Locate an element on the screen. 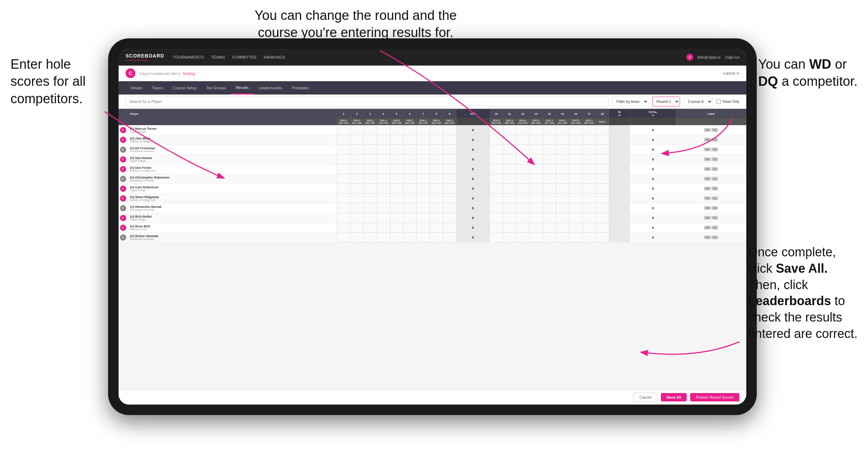  save-all-button: Save All is located at coordinates (674, 397).